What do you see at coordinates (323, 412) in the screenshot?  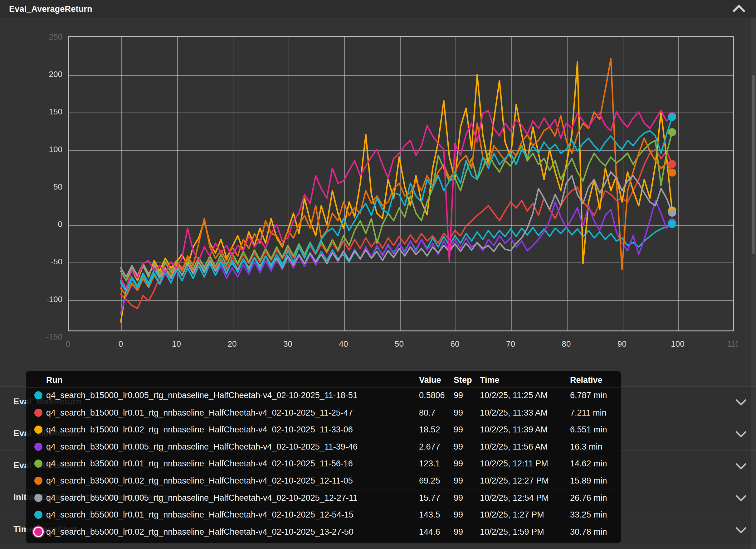 I see `run-row: q4_search_b15000_lr0.01_rtg_nnbaseline_H…` at bounding box center [323, 412].